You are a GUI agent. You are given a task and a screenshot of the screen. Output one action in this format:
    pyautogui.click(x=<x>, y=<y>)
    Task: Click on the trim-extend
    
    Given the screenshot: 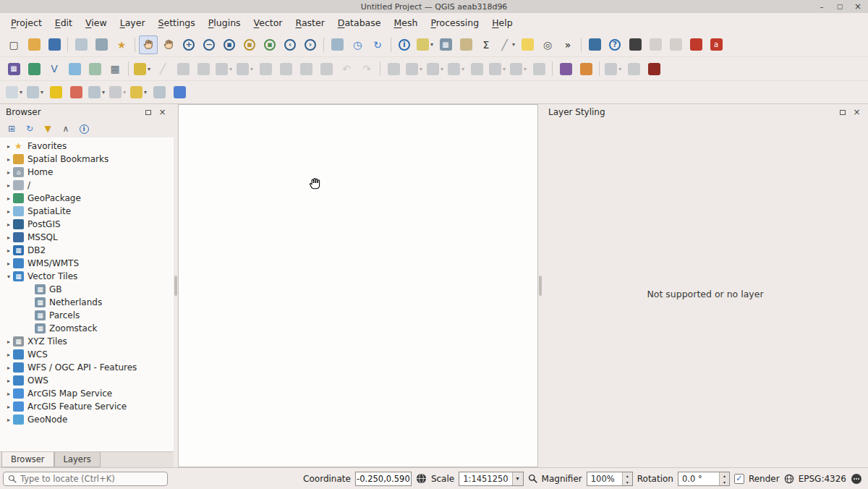 What is the action you would take?
    pyautogui.click(x=539, y=69)
    